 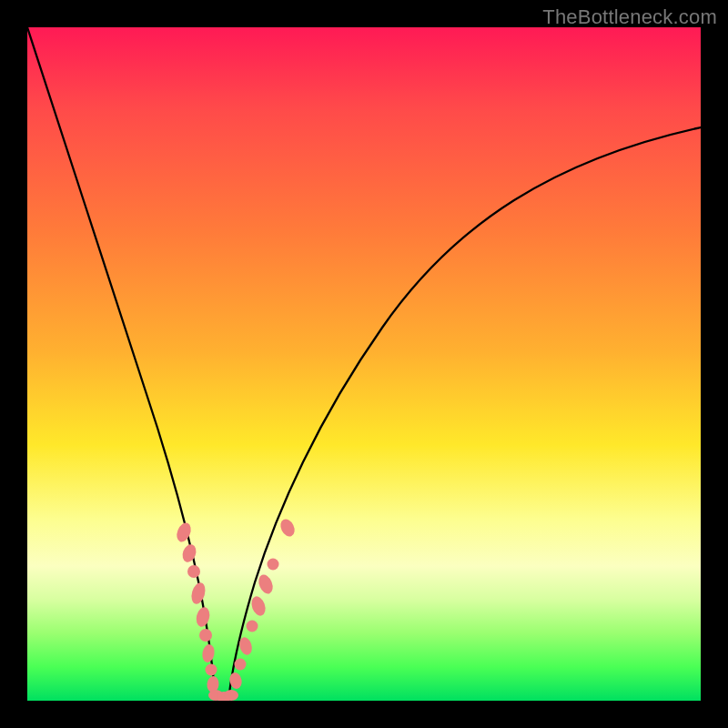 What do you see at coordinates (235, 609) in the screenshot?
I see `marker-dots` at bounding box center [235, 609].